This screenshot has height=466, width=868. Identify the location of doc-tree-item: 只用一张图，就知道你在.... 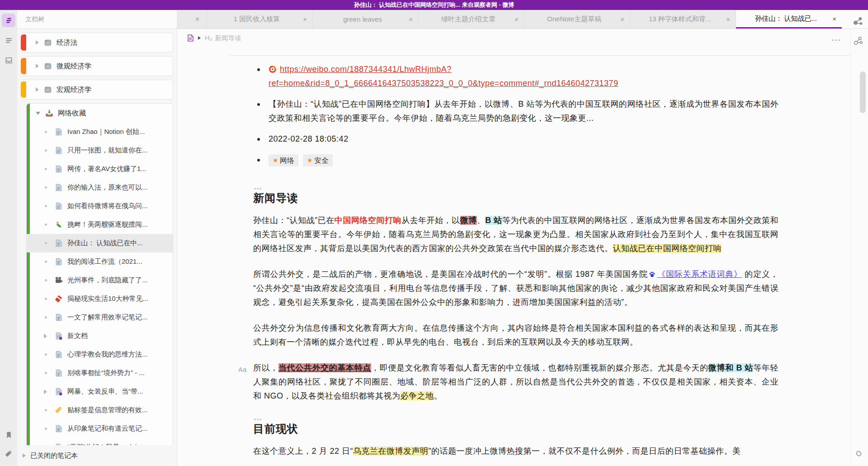
(99, 150).